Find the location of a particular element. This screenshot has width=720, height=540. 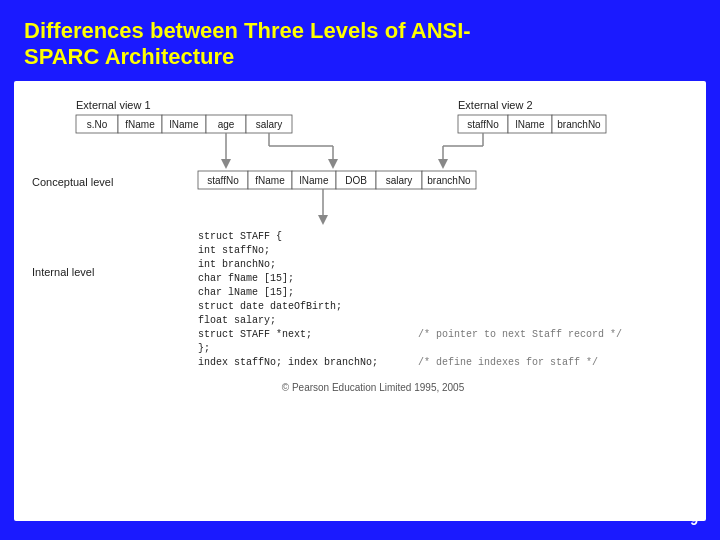

svg-text: age is located at coordinates (226, 124).